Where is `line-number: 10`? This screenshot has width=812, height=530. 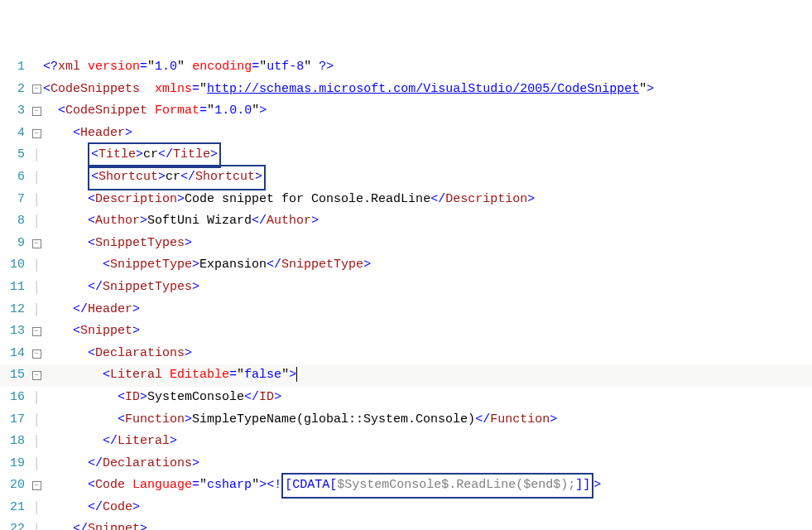
line-number: 10 is located at coordinates (15, 265).